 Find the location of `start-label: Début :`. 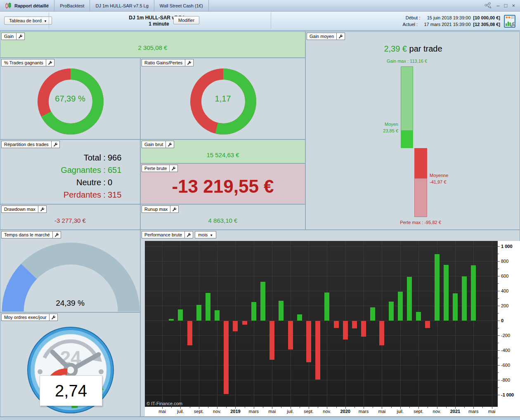

start-label: Début : is located at coordinates (415, 18).